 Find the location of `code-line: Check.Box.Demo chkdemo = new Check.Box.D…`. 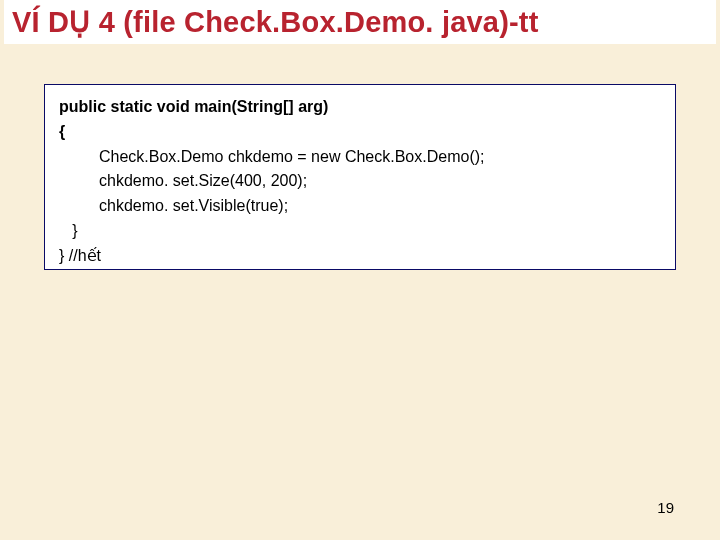

code-line: Check.Box.Demo chkdemo = new Check.Box.D… is located at coordinates (360, 158).